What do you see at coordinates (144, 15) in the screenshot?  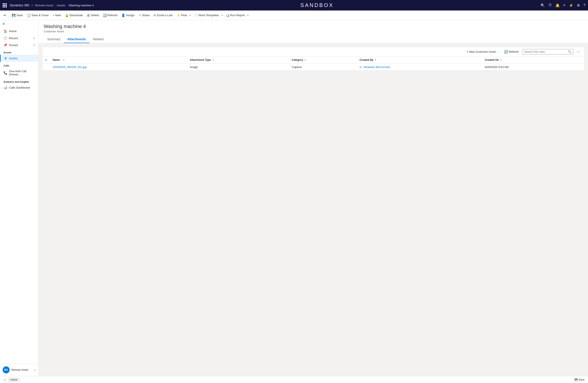 I see `share-button: ↗ Share` at bounding box center [144, 15].